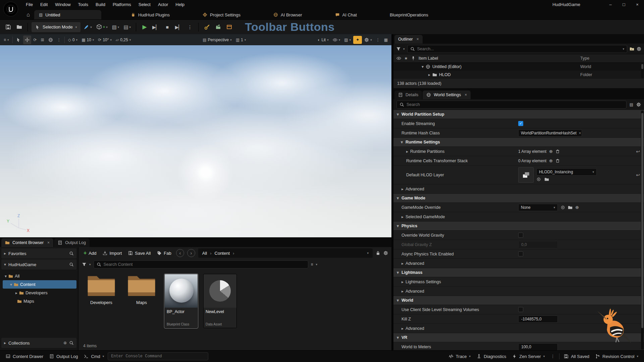  What do you see at coordinates (65, 343) in the screenshot?
I see `add-collection-icon: ⊕` at bounding box center [65, 343].